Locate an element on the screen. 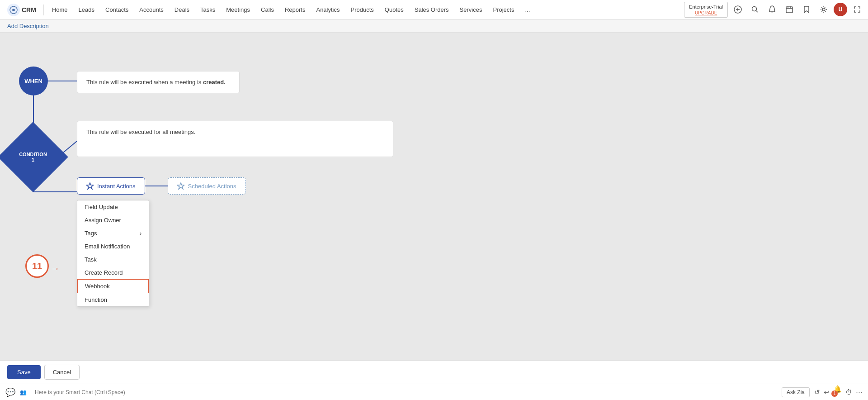 The image size is (868, 400). search-icon is located at coordinates (755, 10).